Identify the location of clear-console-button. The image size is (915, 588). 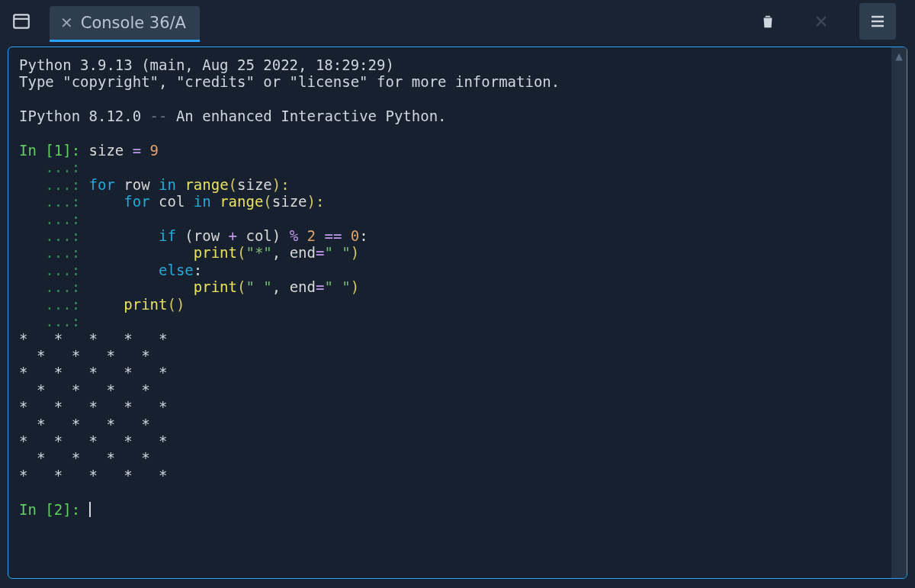
(768, 21).